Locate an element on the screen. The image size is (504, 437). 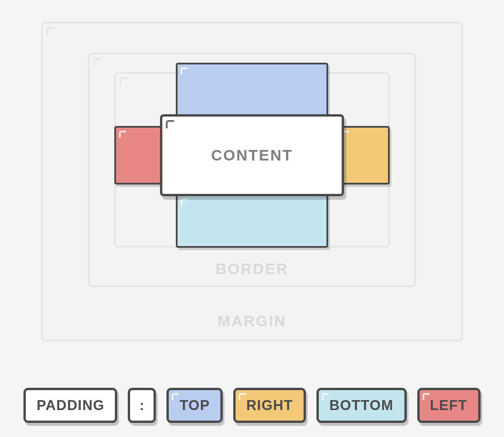
token-top-text: TOP is located at coordinates (195, 405).